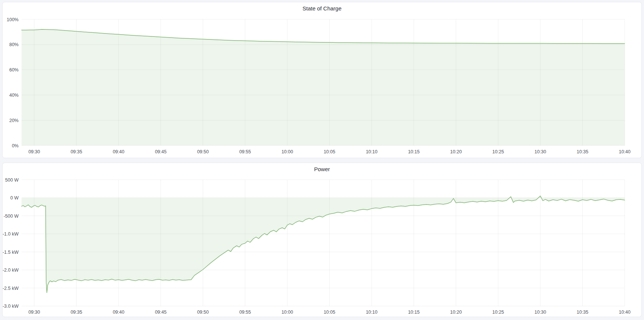  What do you see at coordinates (12, 180) in the screenshot?
I see `y-axis-tick-label: 500 W` at bounding box center [12, 180].